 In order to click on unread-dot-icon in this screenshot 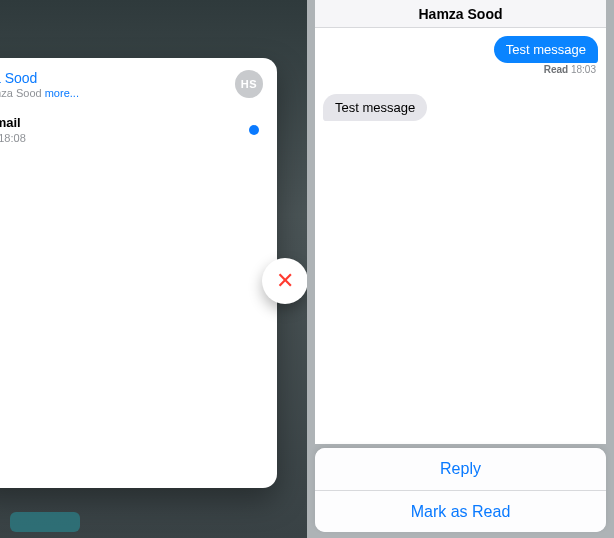, I will do `click(254, 130)`.